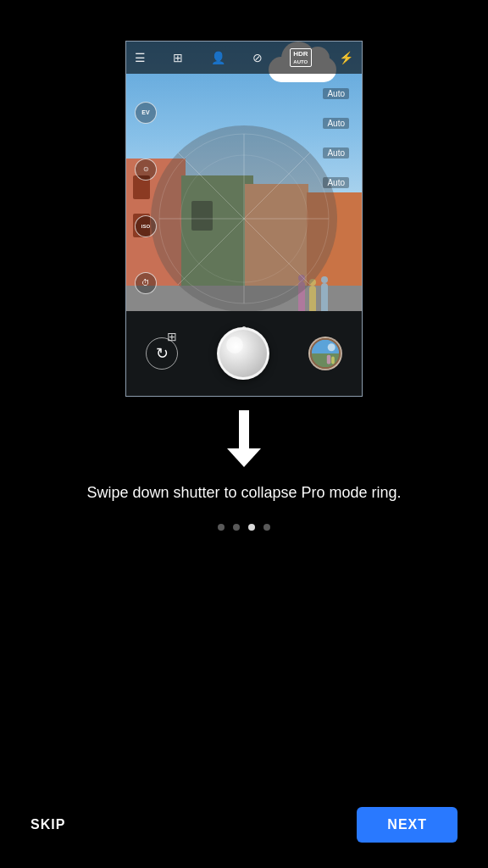 This screenshot has height=868, width=488. Describe the element at coordinates (141, 58) in the screenshot. I see `menu-icon: ☰` at that location.